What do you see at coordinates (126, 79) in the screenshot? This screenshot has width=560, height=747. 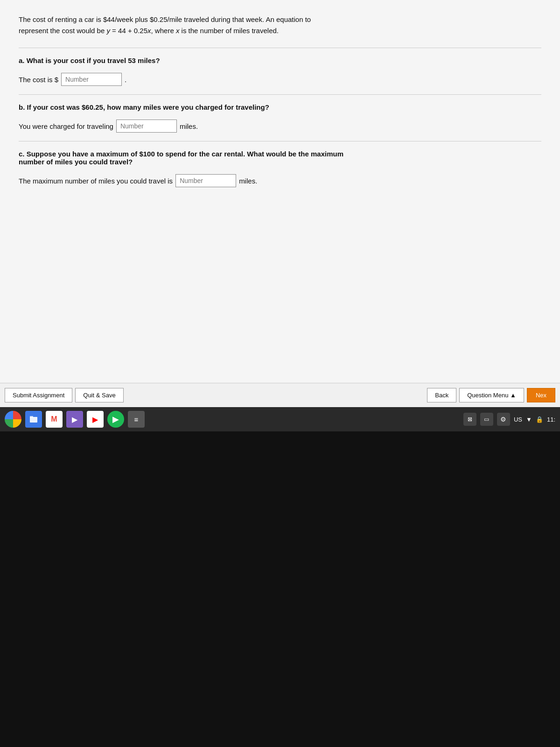 I see `part-a-suffix: .` at bounding box center [126, 79].